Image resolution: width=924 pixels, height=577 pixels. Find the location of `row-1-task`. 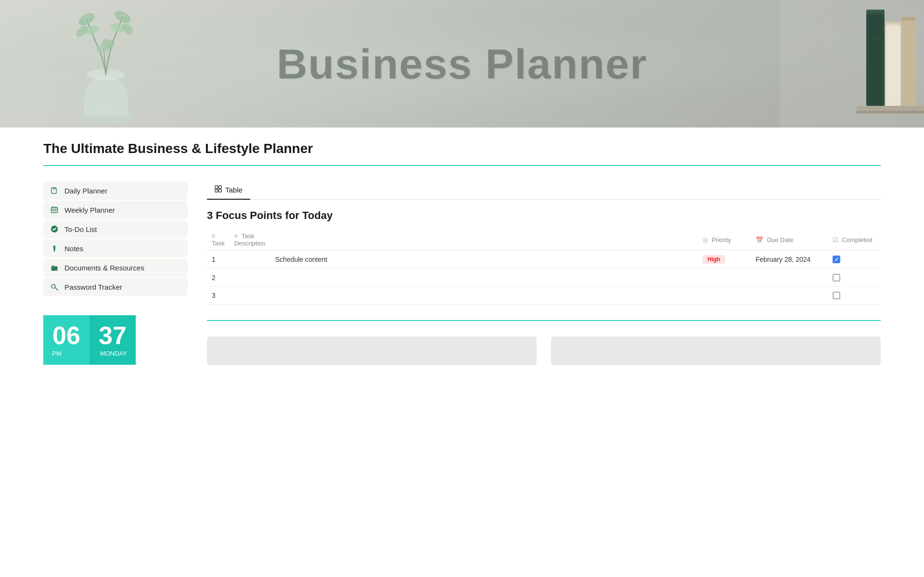

row-1-task is located at coordinates (250, 260).